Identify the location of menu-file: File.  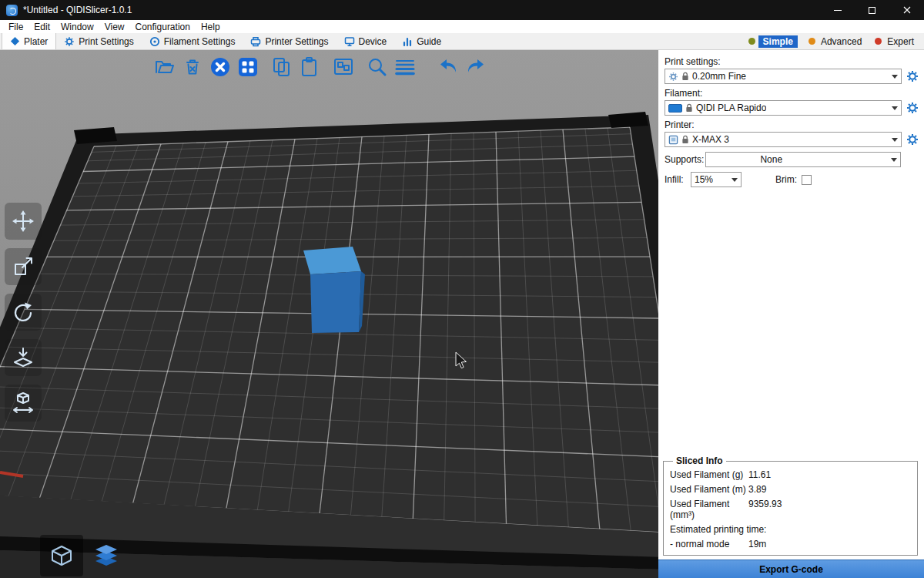
(15, 27).